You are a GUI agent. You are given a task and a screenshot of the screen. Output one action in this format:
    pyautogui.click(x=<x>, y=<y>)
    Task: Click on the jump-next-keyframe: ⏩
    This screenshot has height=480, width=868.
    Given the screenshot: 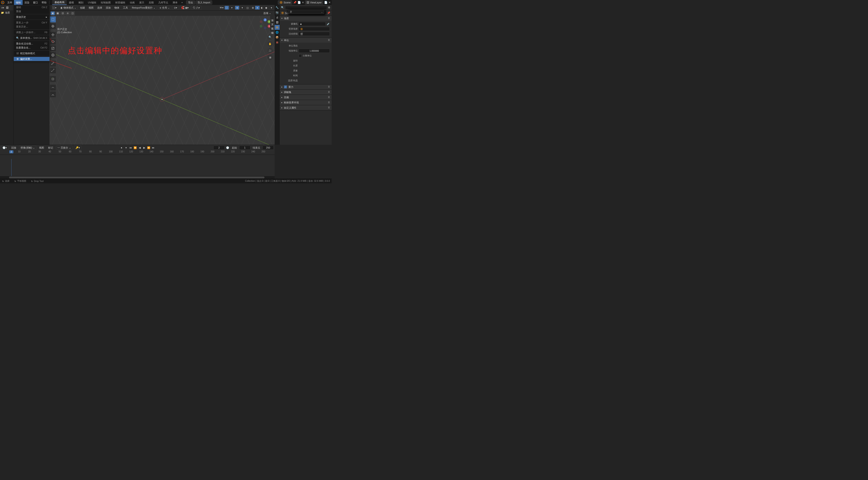 What is the action you would take?
    pyautogui.click(x=149, y=148)
    